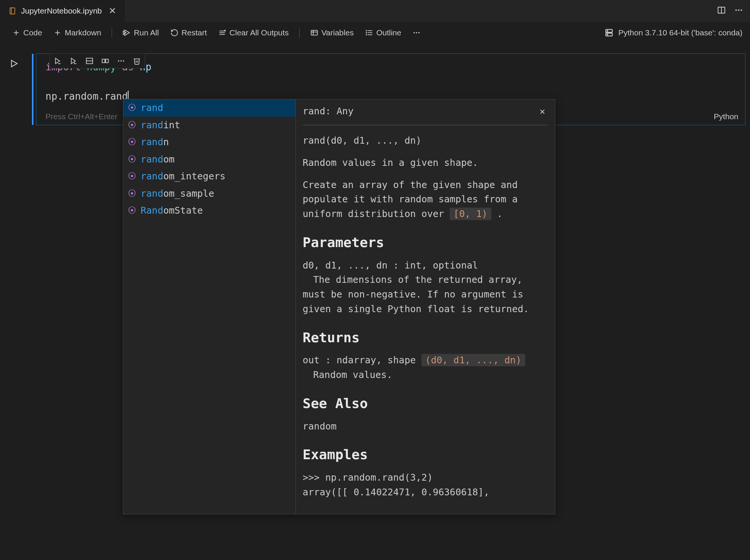 The image size is (750, 560). Describe the element at coordinates (426, 368) in the screenshot. I see `doc-returns: out : ndarray, shape (d0, d1, ..., dn) R…` at that location.